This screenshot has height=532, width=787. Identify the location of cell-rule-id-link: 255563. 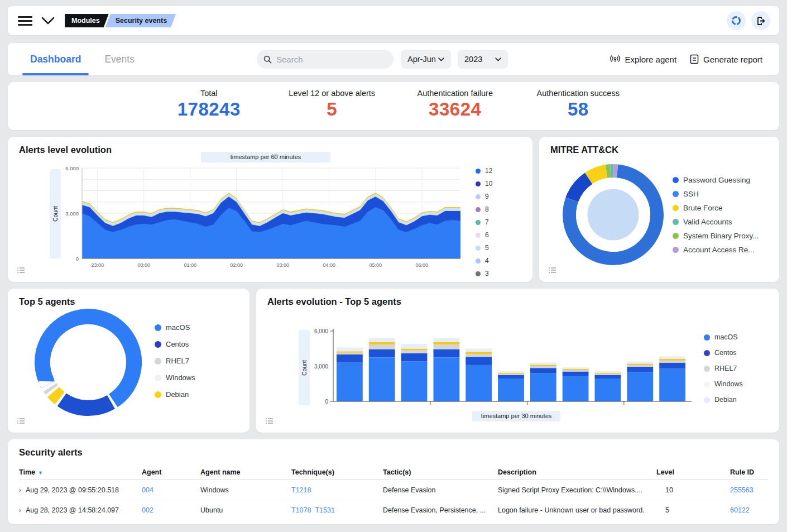
(749, 490).